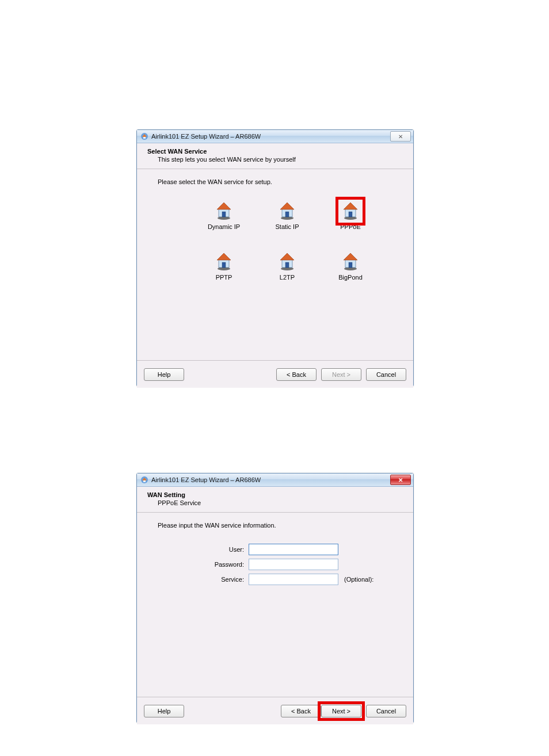  What do you see at coordinates (219, 579) in the screenshot?
I see `service-label: Service:` at bounding box center [219, 579].